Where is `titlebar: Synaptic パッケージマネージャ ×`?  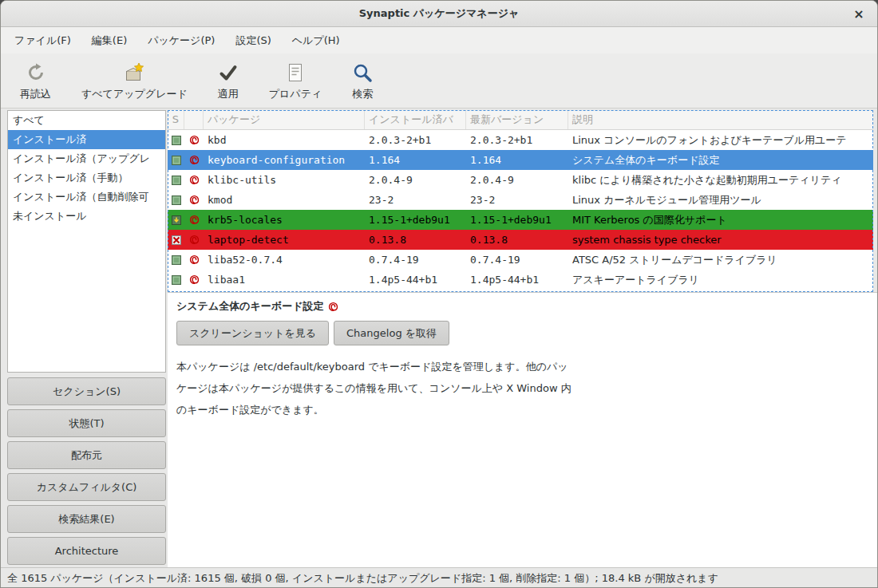
titlebar: Synaptic パッケージマネージャ × is located at coordinates (439, 14).